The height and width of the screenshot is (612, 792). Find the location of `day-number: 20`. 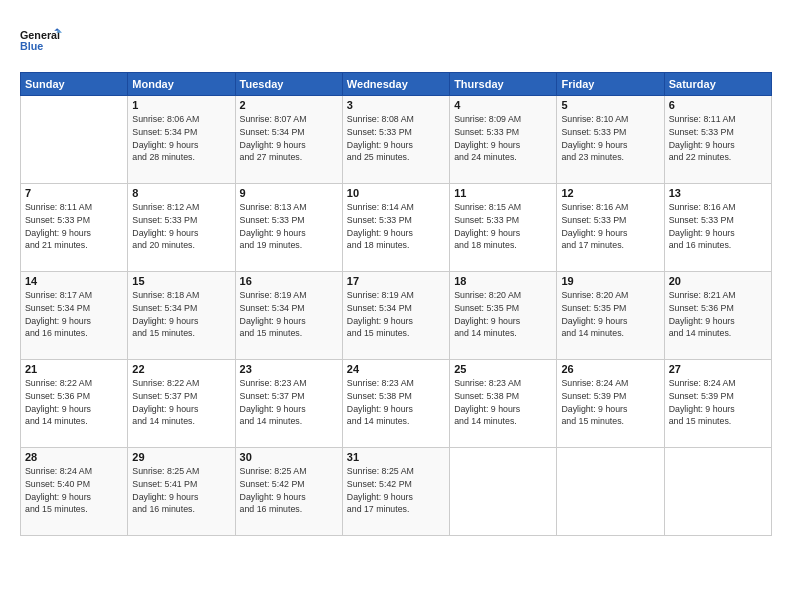

day-number: 20 is located at coordinates (718, 281).